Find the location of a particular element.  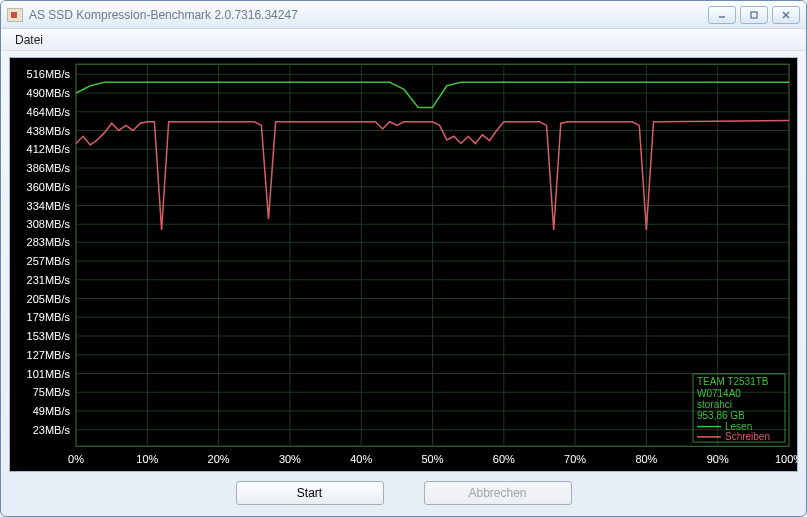

svg-text: 308MB/s is located at coordinates (49, 224).